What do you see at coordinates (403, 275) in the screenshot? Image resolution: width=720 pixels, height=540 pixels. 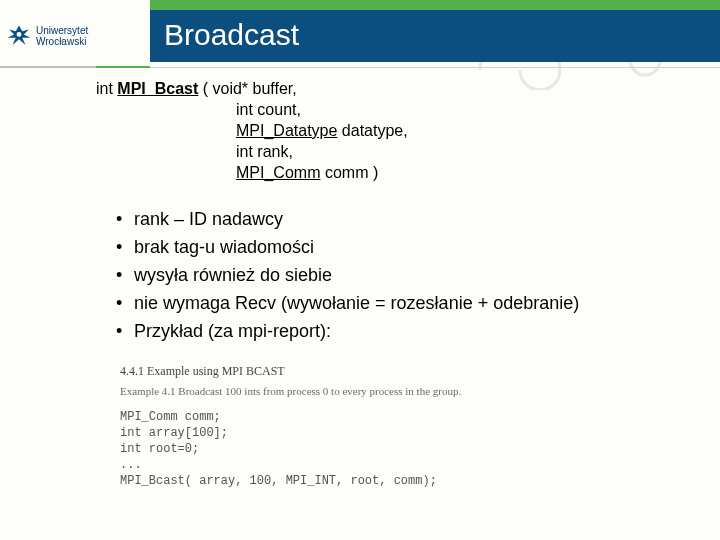 I see `list-item: wysyła również do siebie` at bounding box center [403, 275].